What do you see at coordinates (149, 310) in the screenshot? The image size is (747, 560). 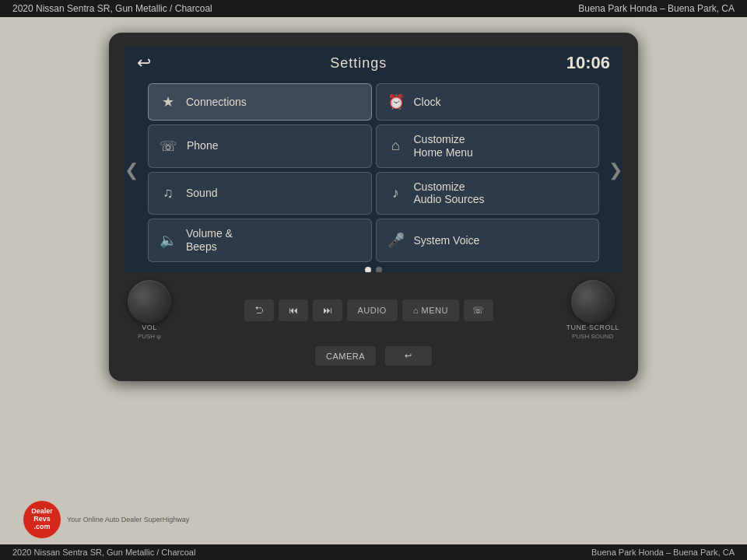 I see `vol-knob-col: VOL PUSH ψ` at bounding box center [149, 310].